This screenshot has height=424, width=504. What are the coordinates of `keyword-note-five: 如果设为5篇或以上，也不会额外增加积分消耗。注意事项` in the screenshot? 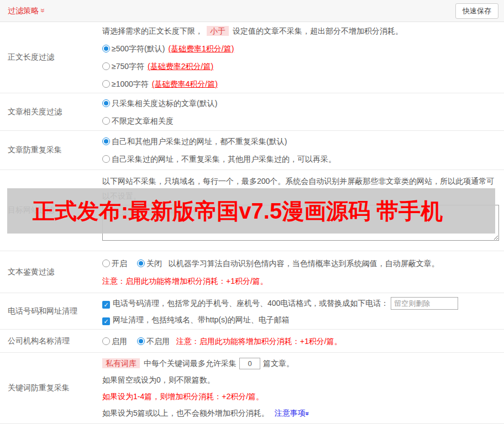 It's located at (301, 413).